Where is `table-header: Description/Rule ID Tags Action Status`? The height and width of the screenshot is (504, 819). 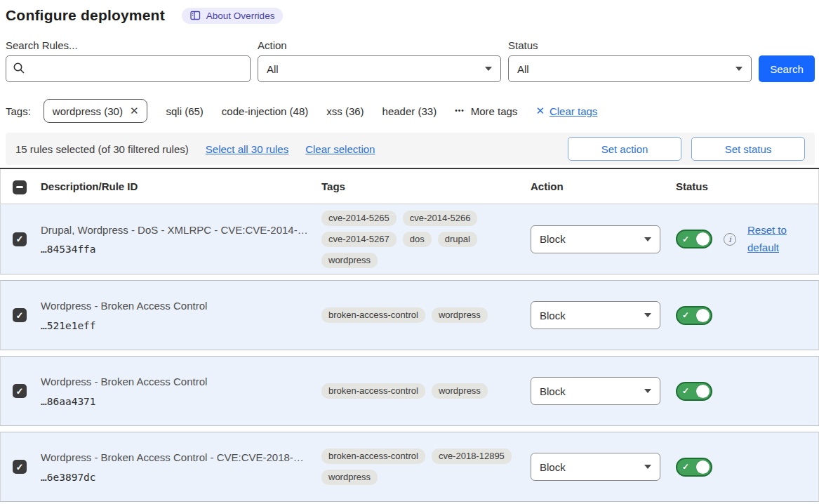
table-header: Description/Rule ID Tags Action Status is located at coordinates (410, 187).